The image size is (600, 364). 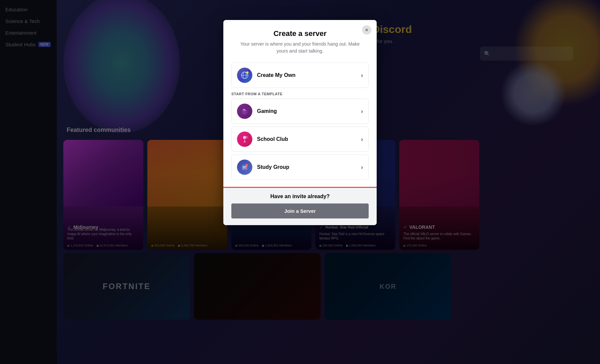 What do you see at coordinates (300, 34) in the screenshot?
I see `modal-title: Create a server` at bounding box center [300, 34].